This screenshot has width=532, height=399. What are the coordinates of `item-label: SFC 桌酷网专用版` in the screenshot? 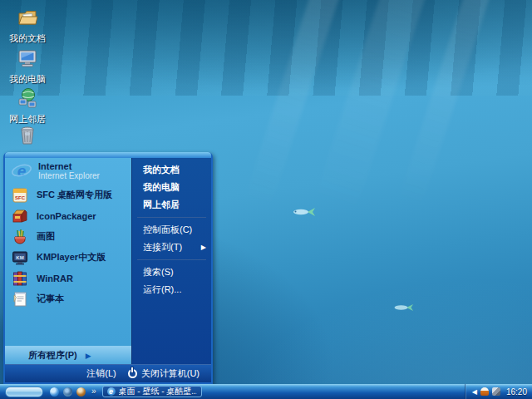 It's located at (75, 195).